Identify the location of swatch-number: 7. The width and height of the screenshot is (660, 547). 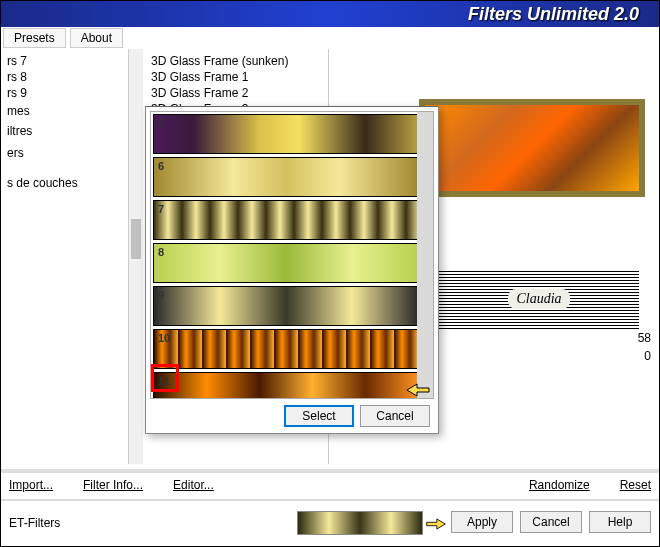
(161, 209).